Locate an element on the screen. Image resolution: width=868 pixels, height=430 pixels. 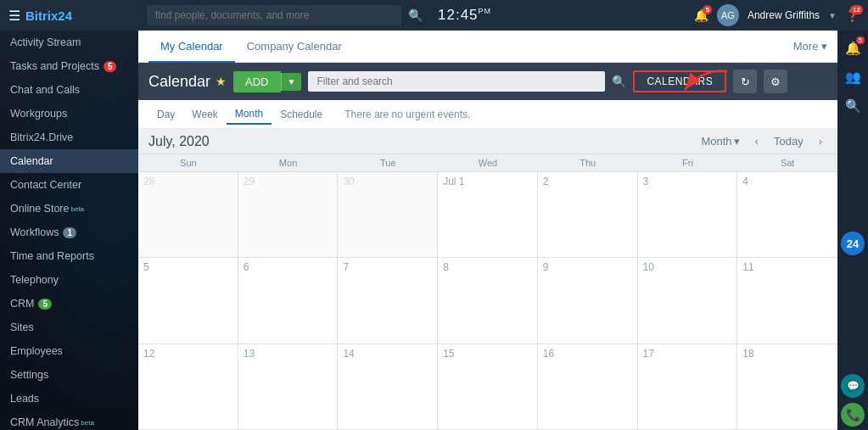
cal-cell: 28 is located at coordinates (188, 215).